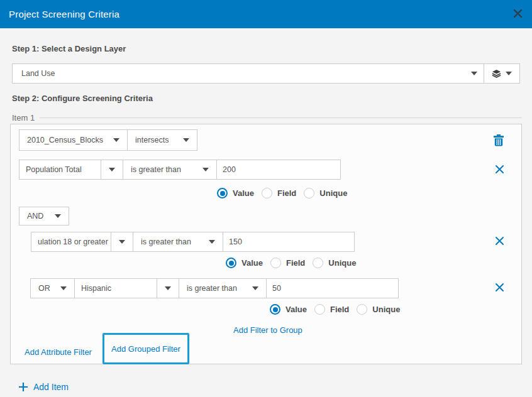 This screenshot has width=532, height=397. I want to click on design-layer-select-main: Land Use, so click(248, 73).